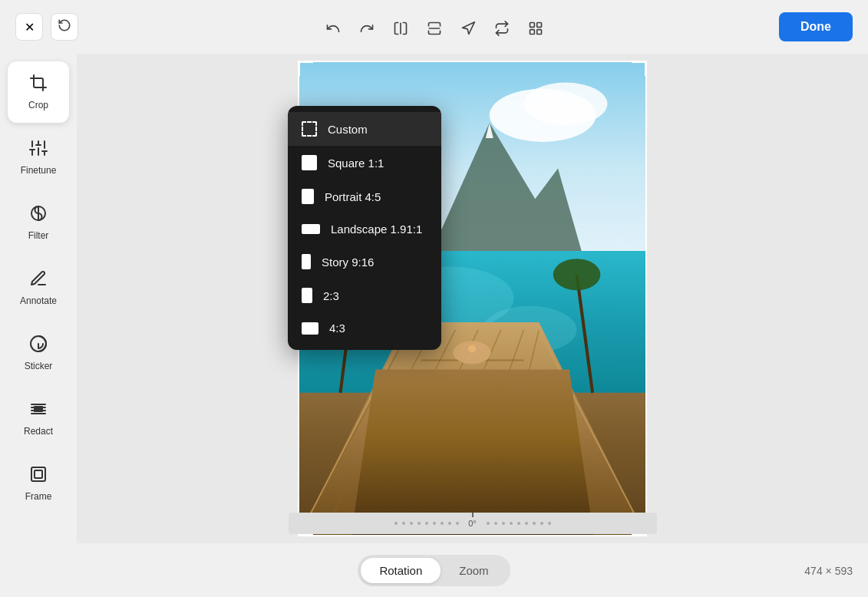 The image size is (868, 597). What do you see at coordinates (64, 27) in the screenshot?
I see `reset-button` at bounding box center [64, 27].